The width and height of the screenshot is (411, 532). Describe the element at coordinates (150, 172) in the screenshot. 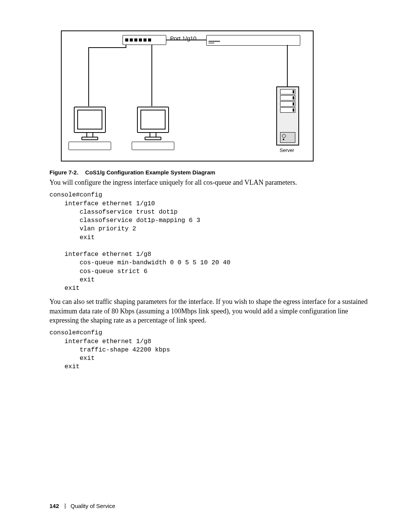

I see `figure-title: CoS1/g Configuration Example System Diag…` at that location.